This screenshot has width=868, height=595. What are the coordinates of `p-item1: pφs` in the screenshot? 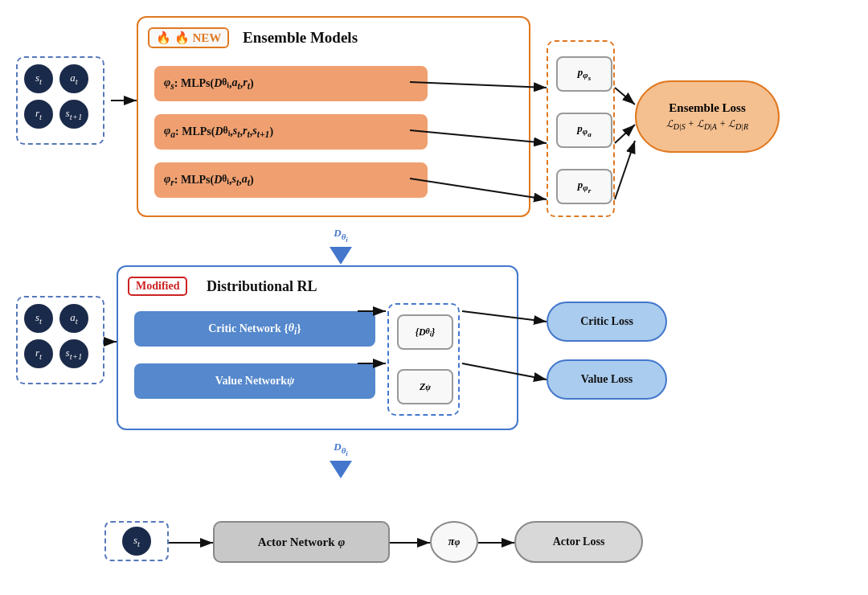 It's located at (584, 74).